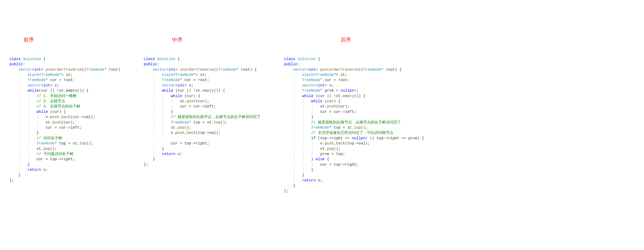 The image size is (644, 250). I want to click on fn-inorder: inorderTraversal, so click(198, 70).